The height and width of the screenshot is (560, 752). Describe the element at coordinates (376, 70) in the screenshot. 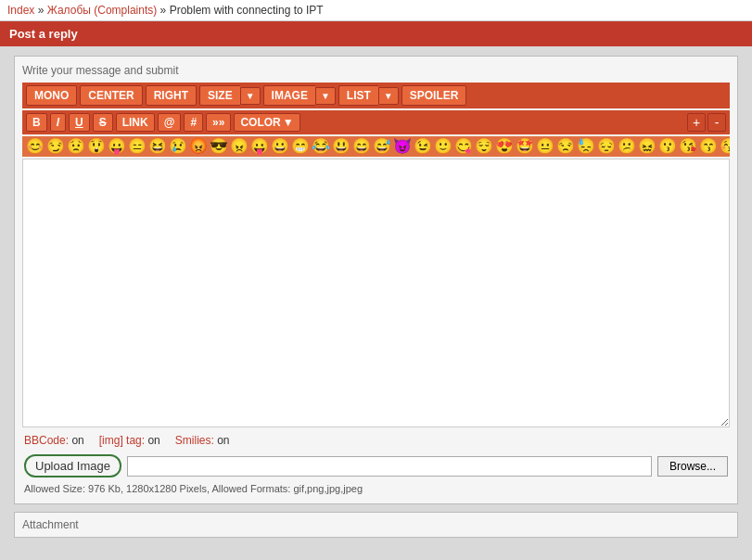

I see `write-message-label: Write your message and submit` at that location.